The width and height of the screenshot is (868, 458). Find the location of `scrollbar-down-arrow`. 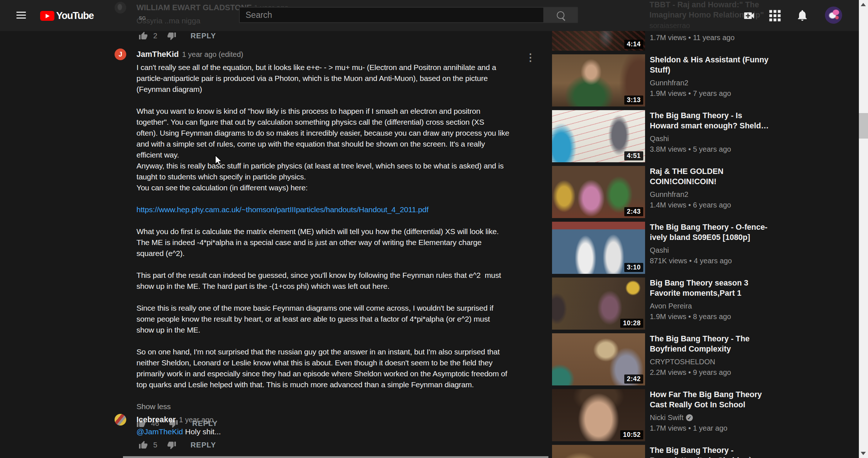

scrollbar-down-arrow is located at coordinates (863, 454).